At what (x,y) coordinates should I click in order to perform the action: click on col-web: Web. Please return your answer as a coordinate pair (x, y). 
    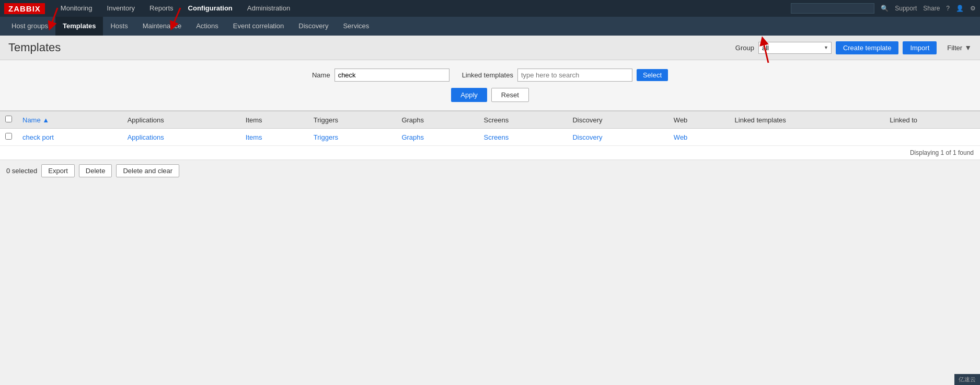
    Looking at the image, I should click on (699, 120).